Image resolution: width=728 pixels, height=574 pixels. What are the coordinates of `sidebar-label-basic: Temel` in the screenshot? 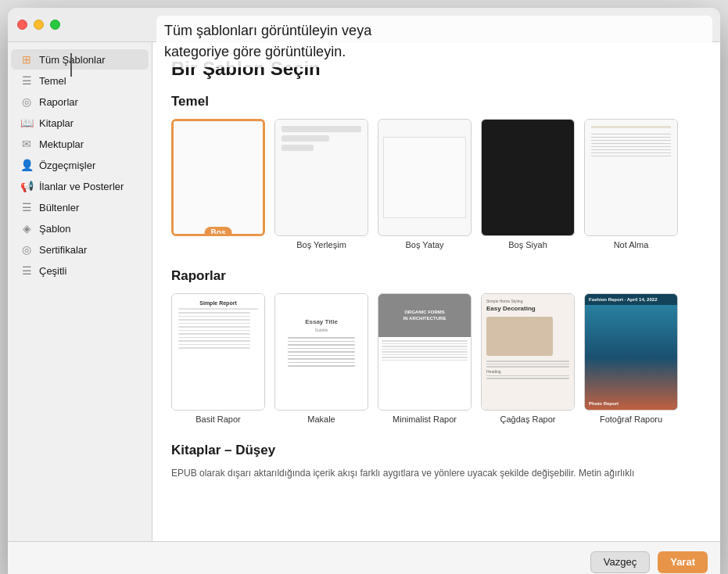 It's located at (53, 81).